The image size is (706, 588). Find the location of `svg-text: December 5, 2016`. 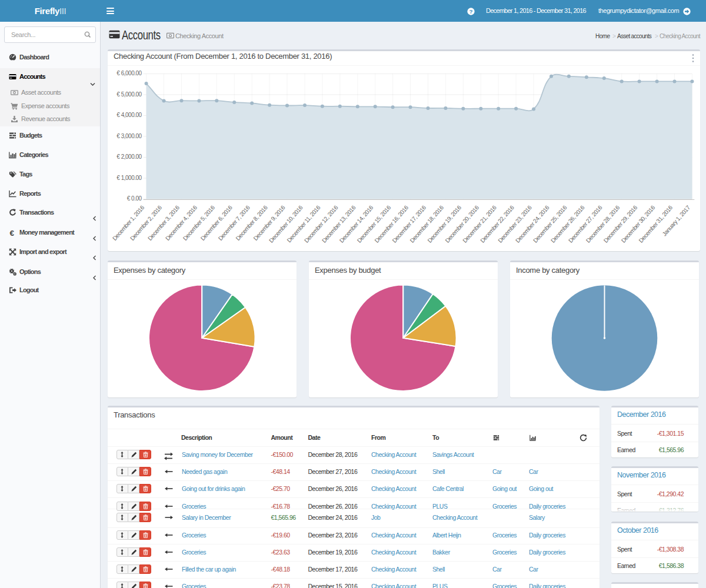

svg-text: December 5, 2016 is located at coordinates (199, 223).